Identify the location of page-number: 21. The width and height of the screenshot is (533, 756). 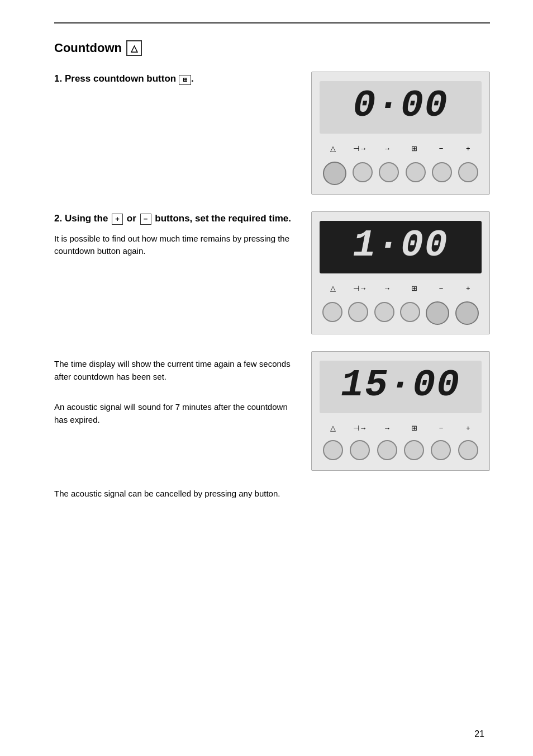
(479, 734).